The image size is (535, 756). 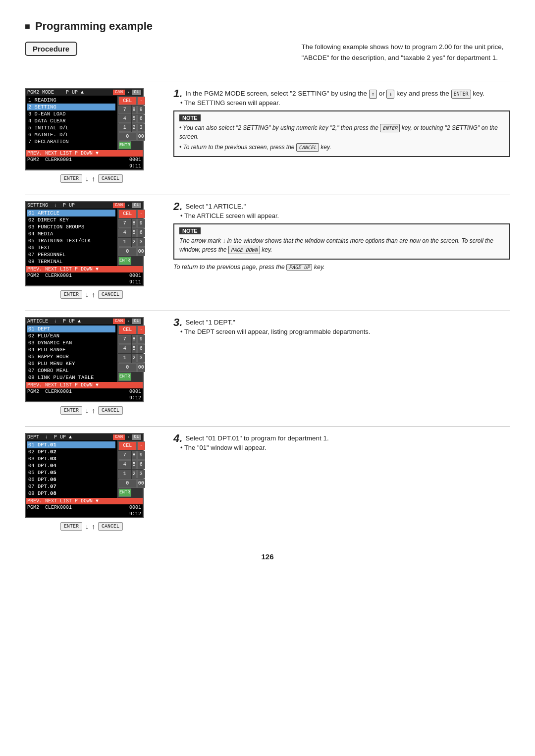 What do you see at coordinates (342, 267) in the screenshot?
I see `step-2-extra: To return to the previous page, press th…` at bounding box center [342, 267].